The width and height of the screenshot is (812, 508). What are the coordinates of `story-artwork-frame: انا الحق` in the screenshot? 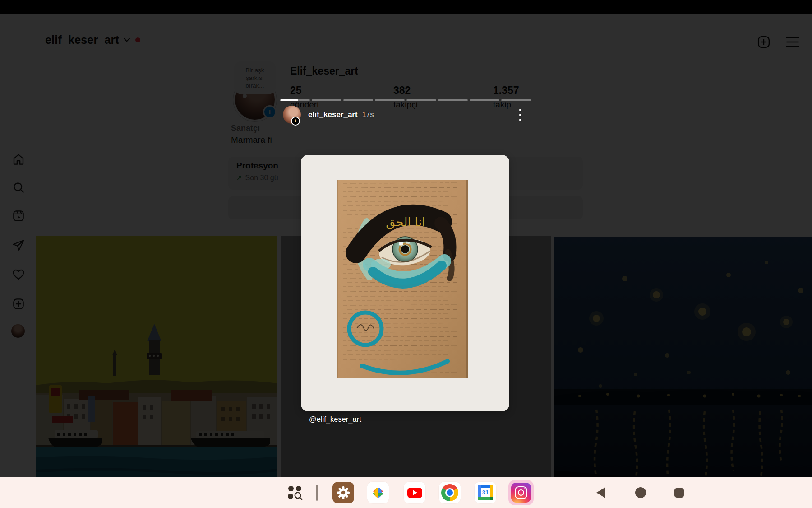 It's located at (405, 283).